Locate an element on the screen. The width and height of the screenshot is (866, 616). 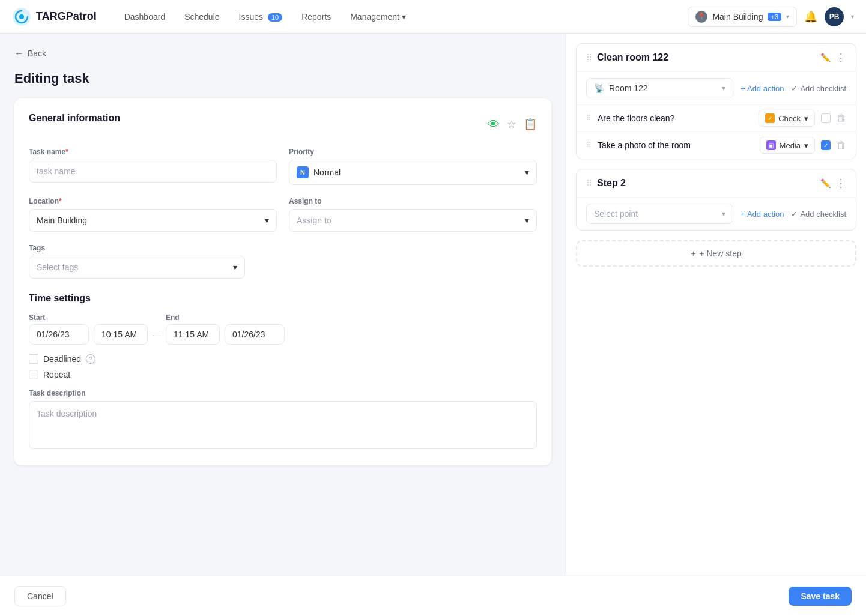
header: TARGPatrol Dashboard Schedule Issues 10 … is located at coordinates (433, 17).